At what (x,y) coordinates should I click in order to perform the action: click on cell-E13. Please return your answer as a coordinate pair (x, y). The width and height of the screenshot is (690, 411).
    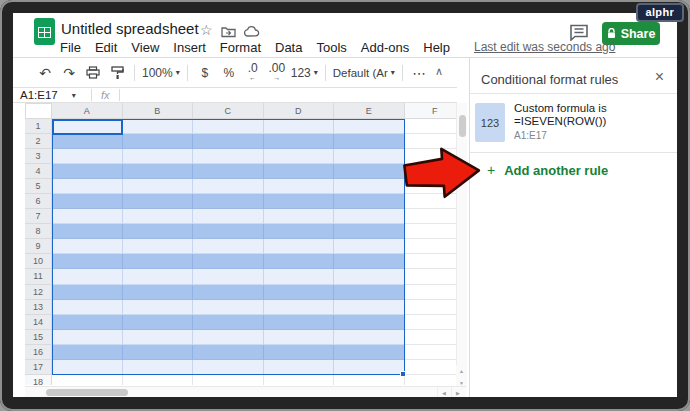
    Looking at the image, I should click on (370, 308).